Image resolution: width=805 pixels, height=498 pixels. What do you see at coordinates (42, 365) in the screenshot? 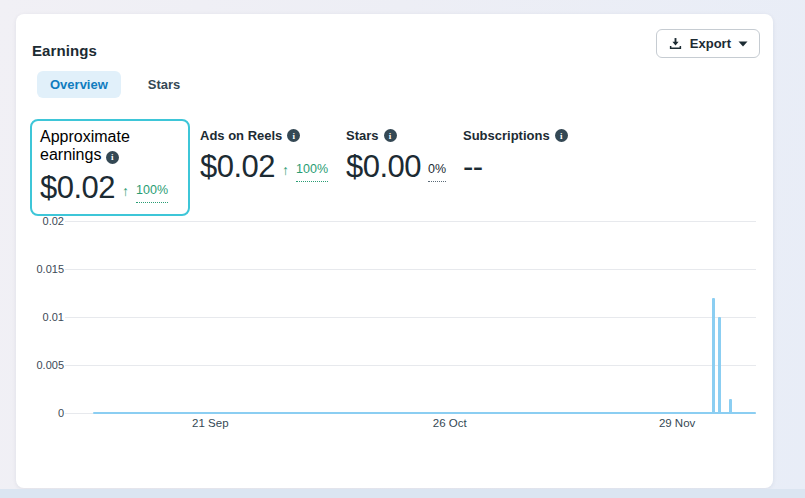
I see `y-axis-label: 0.005` at bounding box center [42, 365].